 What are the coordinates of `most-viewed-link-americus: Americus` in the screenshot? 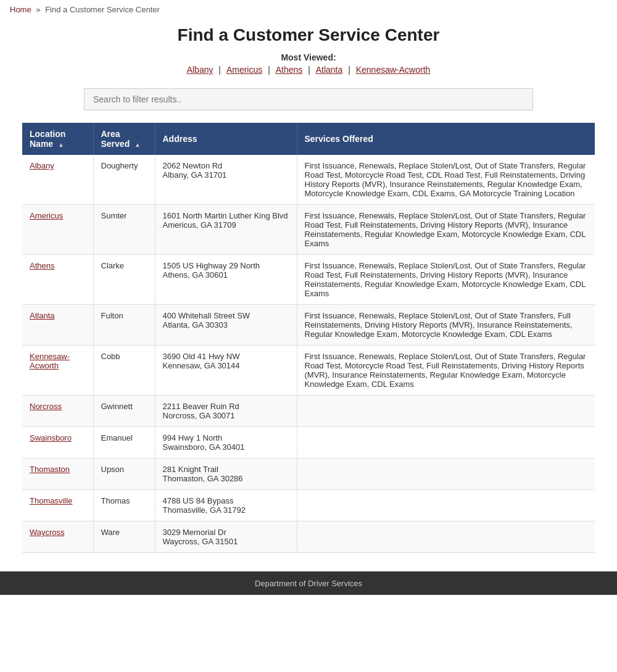 It's located at (244, 70).